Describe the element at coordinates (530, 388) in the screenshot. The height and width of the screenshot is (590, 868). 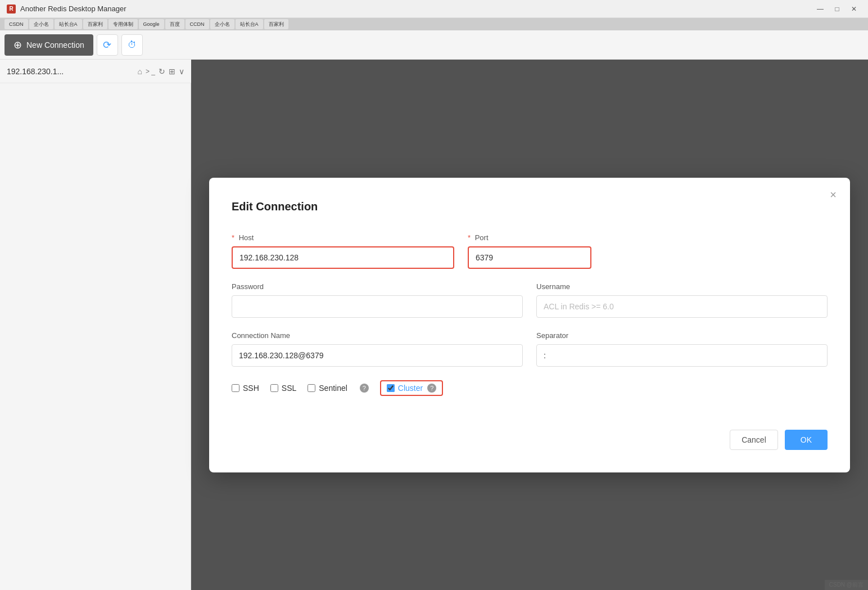
I see `checkboxes-row: SSH SSL Sentinel ? Cluster ?` at that location.